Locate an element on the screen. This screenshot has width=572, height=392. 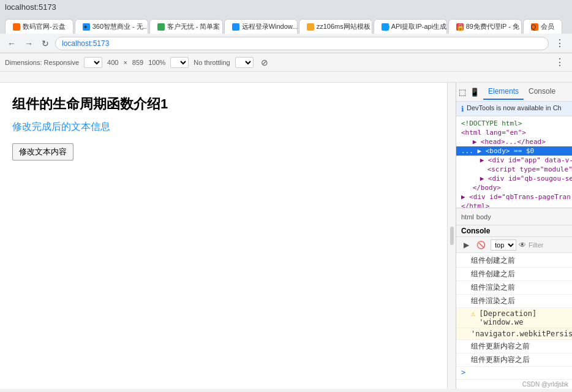
breadcrumb-body: body is located at coordinates (484, 217).